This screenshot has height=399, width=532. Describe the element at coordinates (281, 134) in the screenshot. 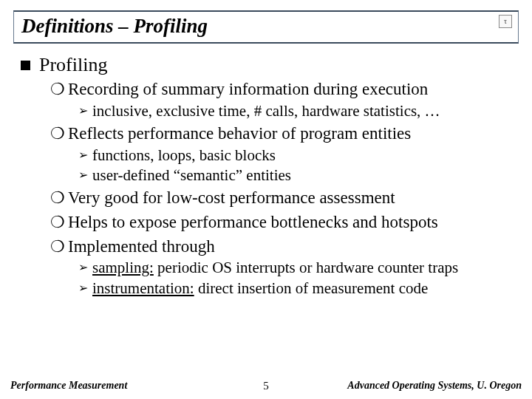

I see `list-item: ❍ Reflects performance behavior of progr…` at that location.